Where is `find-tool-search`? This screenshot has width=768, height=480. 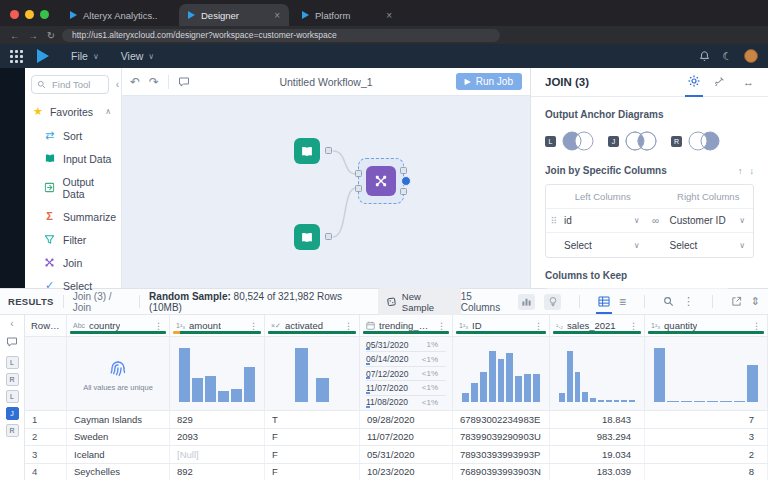
find-tool-search is located at coordinates (70, 84).